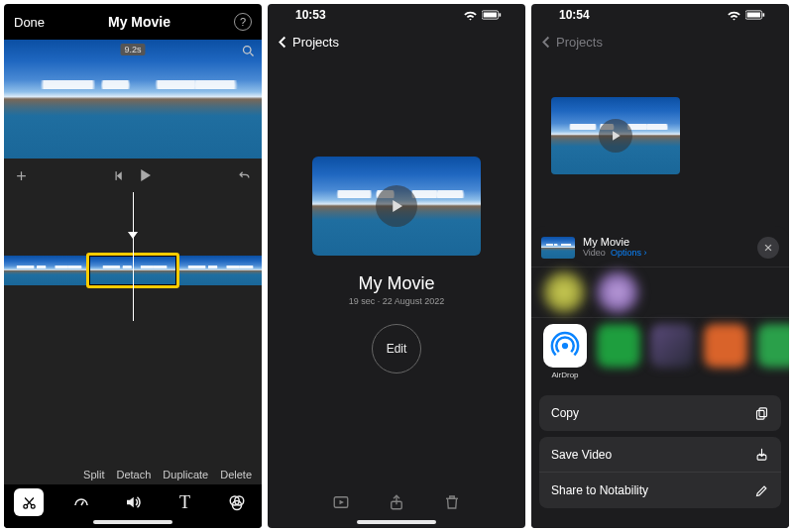 This screenshot has height=532, width=793. I want to click on edit-button: Edit, so click(396, 349).